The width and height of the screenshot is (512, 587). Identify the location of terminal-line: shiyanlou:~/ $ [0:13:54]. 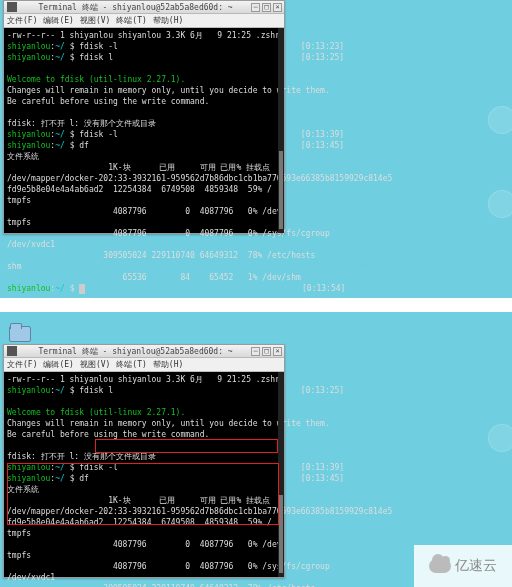
(144, 288).